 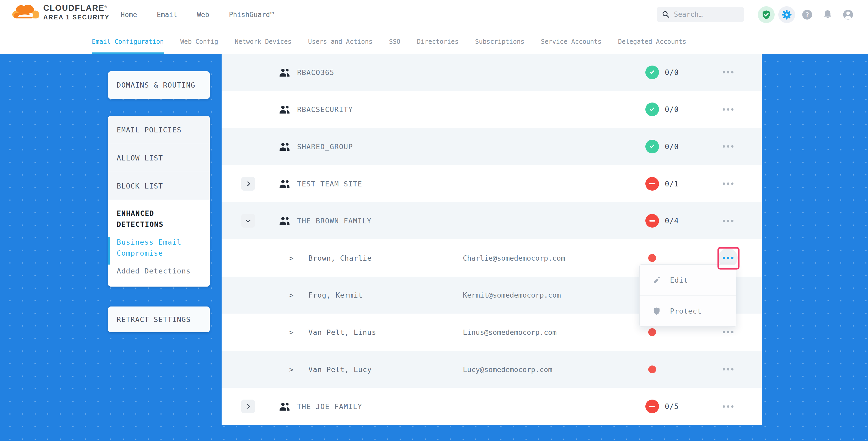 What do you see at coordinates (340, 369) in the screenshot?
I see `member-name: Van Pelt, Lucy` at bounding box center [340, 369].